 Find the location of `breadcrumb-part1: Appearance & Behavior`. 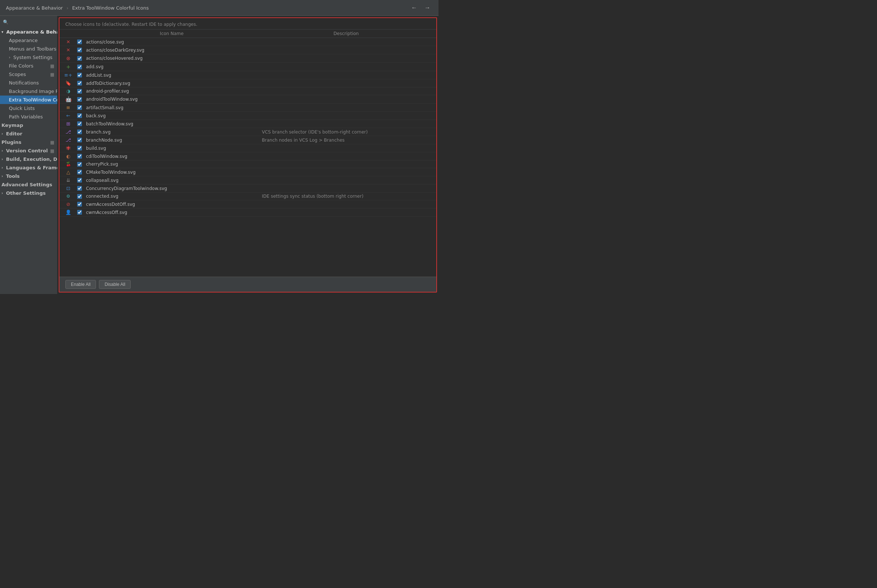

breadcrumb-part1: Appearance & Behavior is located at coordinates (35, 8).